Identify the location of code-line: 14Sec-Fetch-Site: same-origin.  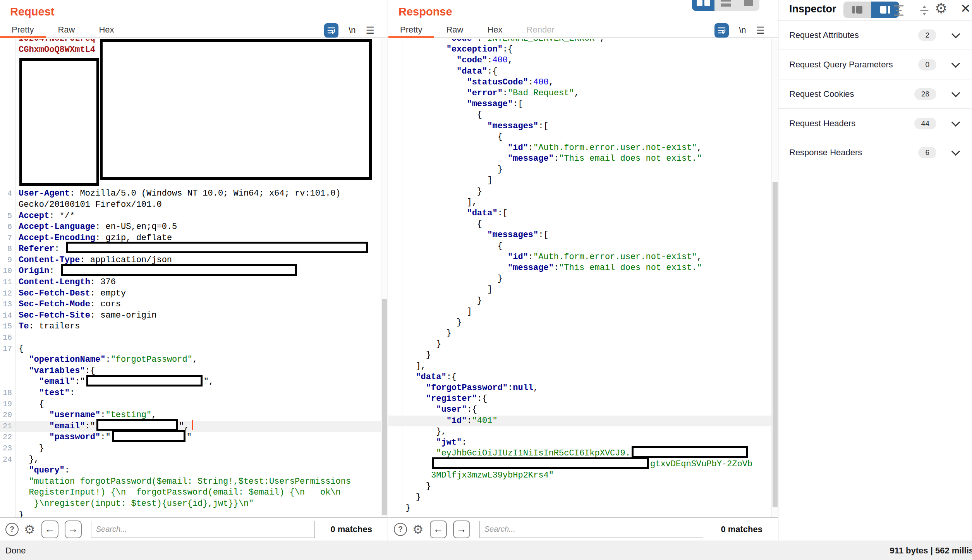
(194, 316).